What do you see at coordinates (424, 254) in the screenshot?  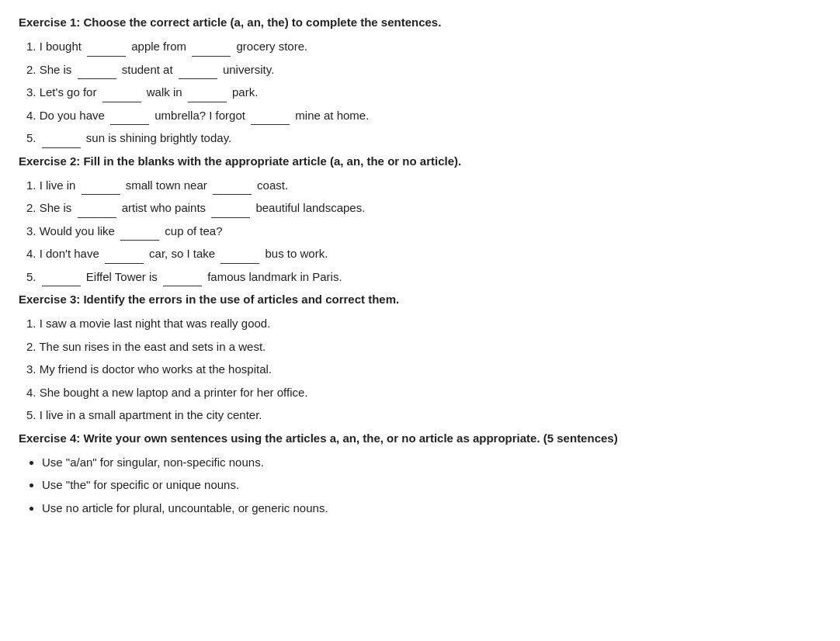 I see `list-item: 4. I don't have car, so I take bus to wo…` at bounding box center [424, 254].